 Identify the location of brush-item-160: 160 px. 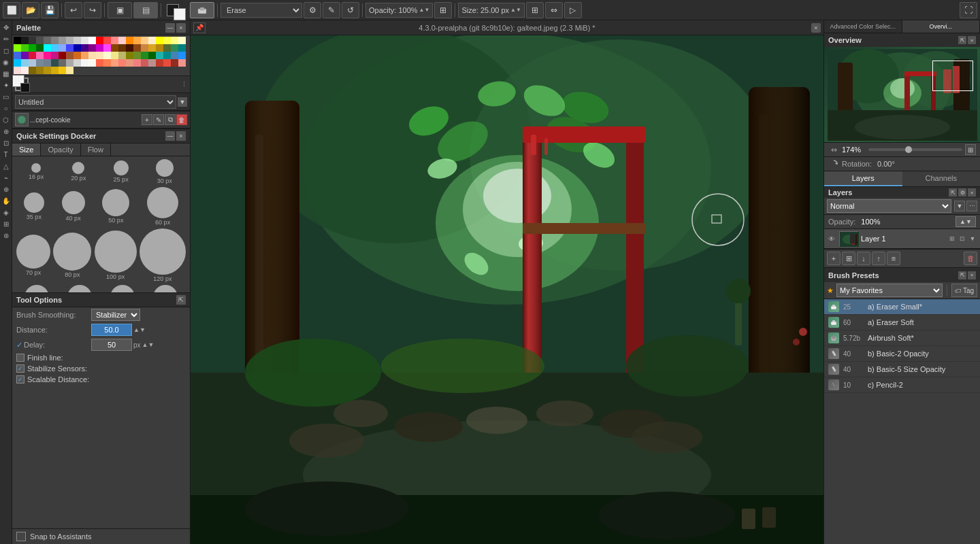
(37, 288).